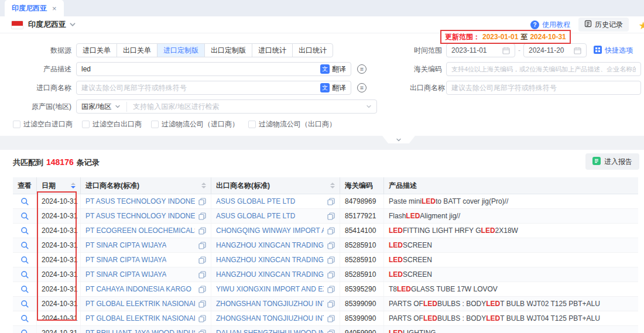 Image resolution: width=644 pixels, height=333 pixels. Describe the element at coordinates (195, 124) in the screenshot. I see `filter-checkbox: 过滤物流公司（进口商）` at that location.